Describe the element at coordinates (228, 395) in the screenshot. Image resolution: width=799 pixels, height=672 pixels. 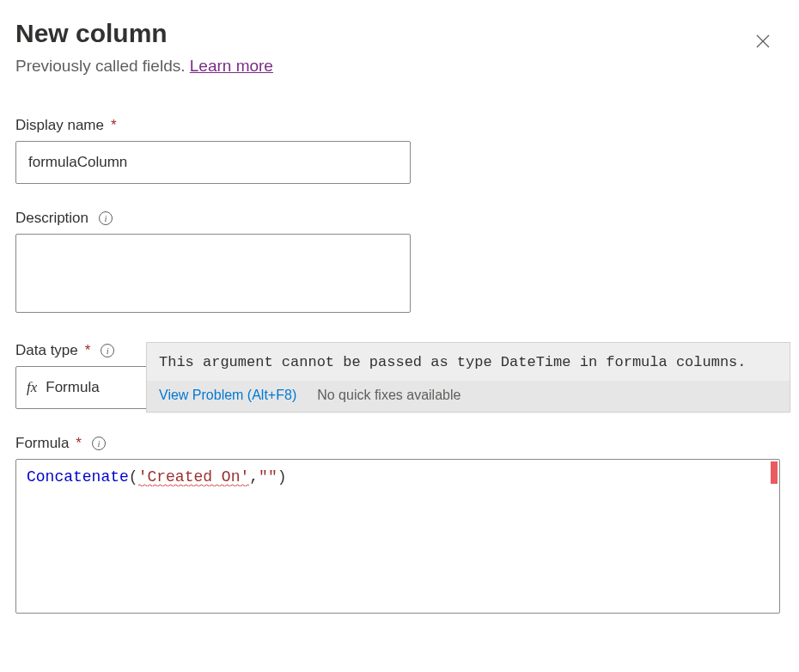
I see `view-problem-link: View Problem (Alt+F8)` at that location.